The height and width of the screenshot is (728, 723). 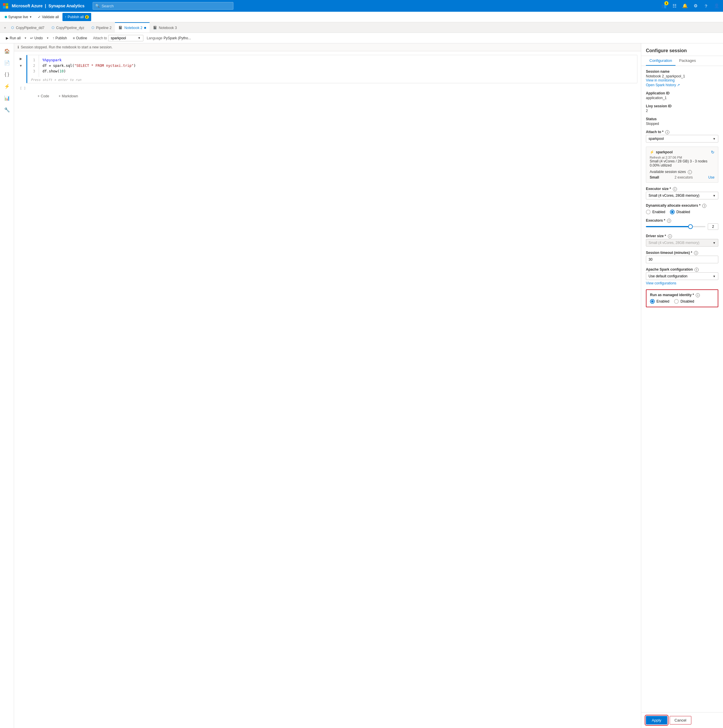 What do you see at coordinates (6, 17) in the screenshot?
I see `live-dot` at bounding box center [6, 17].